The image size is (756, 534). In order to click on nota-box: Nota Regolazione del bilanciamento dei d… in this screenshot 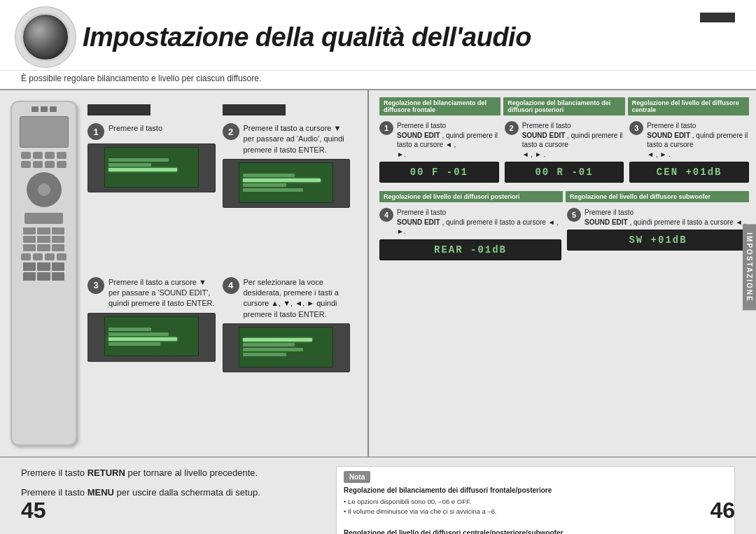, I will do `click(536, 500)`.